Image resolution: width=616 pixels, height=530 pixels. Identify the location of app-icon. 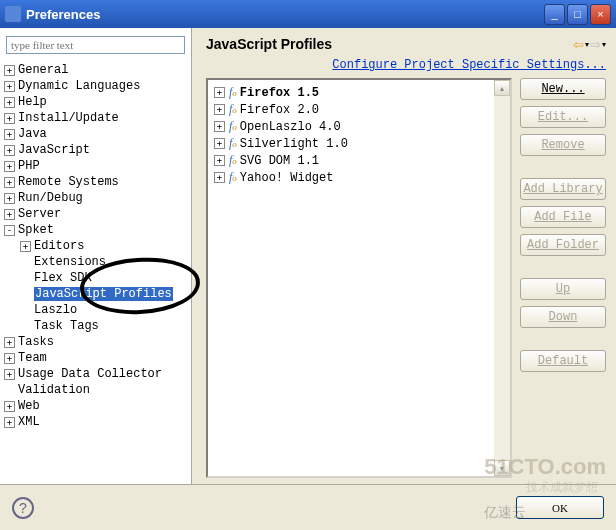
(13, 14).